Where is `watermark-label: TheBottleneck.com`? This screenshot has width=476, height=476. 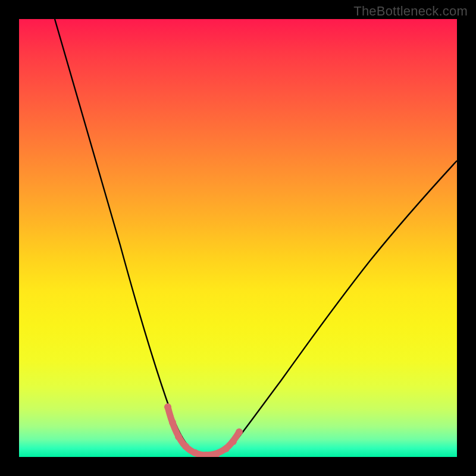
watermark-label: TheBottleneck.com is located at coordinates (411, 11).